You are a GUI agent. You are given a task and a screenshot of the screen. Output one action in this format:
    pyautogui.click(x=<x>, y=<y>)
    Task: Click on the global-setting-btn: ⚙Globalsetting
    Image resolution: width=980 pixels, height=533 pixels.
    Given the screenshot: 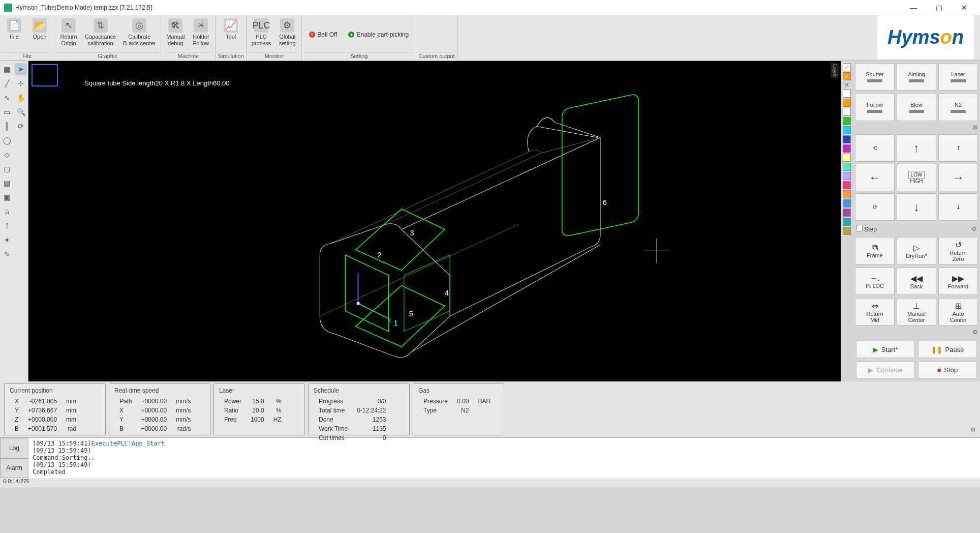 What is the action you would take?
    pyautogui.click(x=287, y=35)
    